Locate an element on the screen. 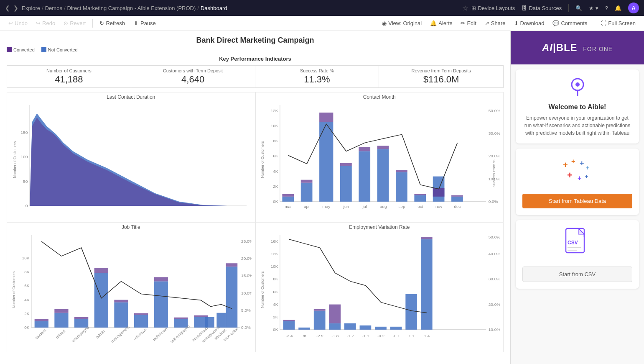  refresh-button: ↻ Refresh is located at coordinates (112, 23).